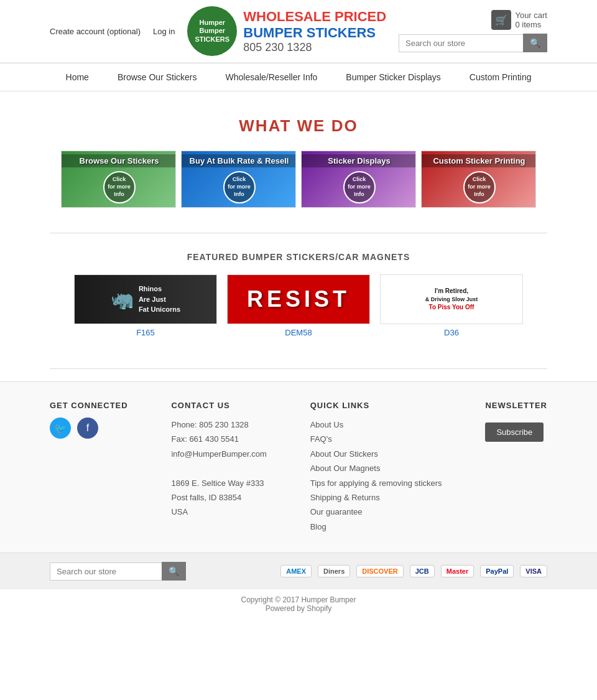  What do you see at coordinates (376, 483) in the screenshot?
I see `footer-link-tips: Tips for applying & removing stickers` at bounding box center [376, 483].